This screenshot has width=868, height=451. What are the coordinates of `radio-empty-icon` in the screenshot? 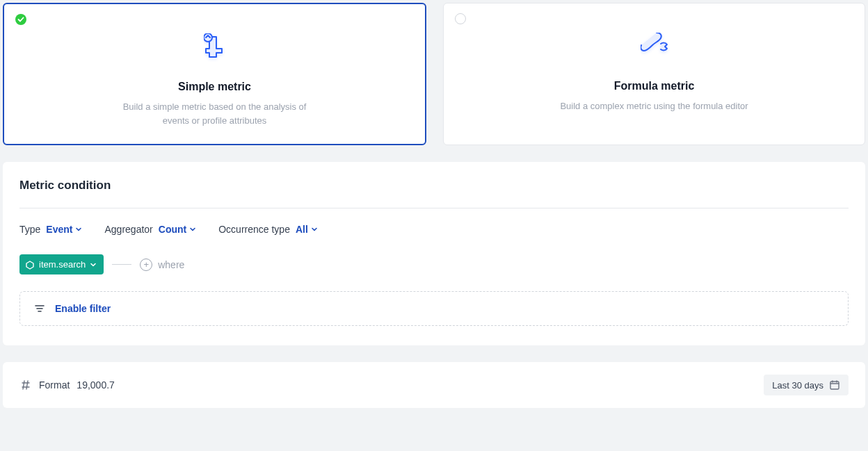 It's located at (460, 19).